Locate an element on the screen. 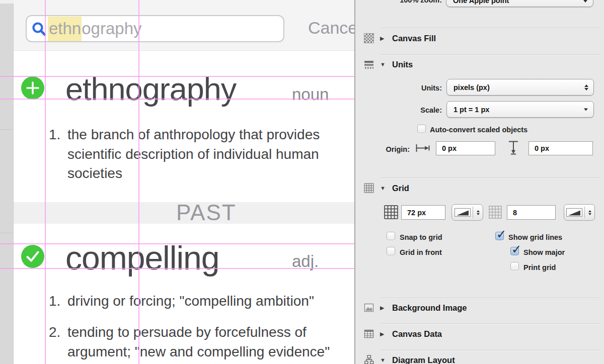 The height and width of the screenshot is (364, 604). major-grid-color-stepper is located at coordinates (467, 212).